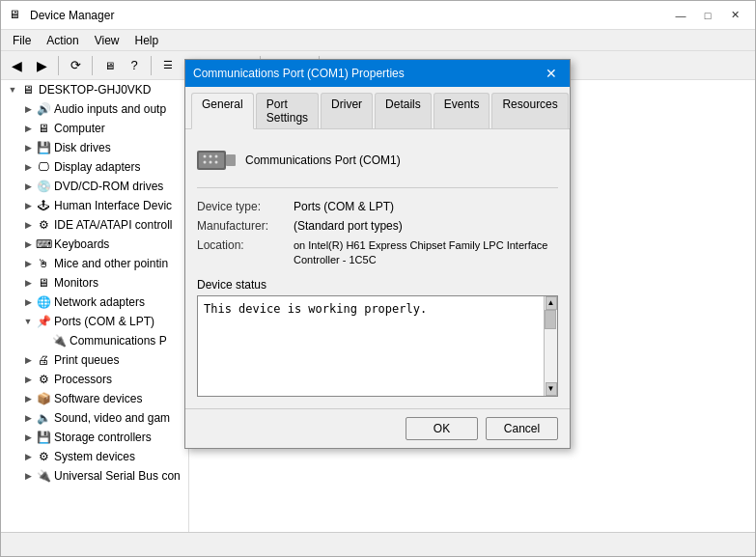 The height and width of the screenshot is (557, 756). I want to click on tab-details: Details, so click(404, 110).